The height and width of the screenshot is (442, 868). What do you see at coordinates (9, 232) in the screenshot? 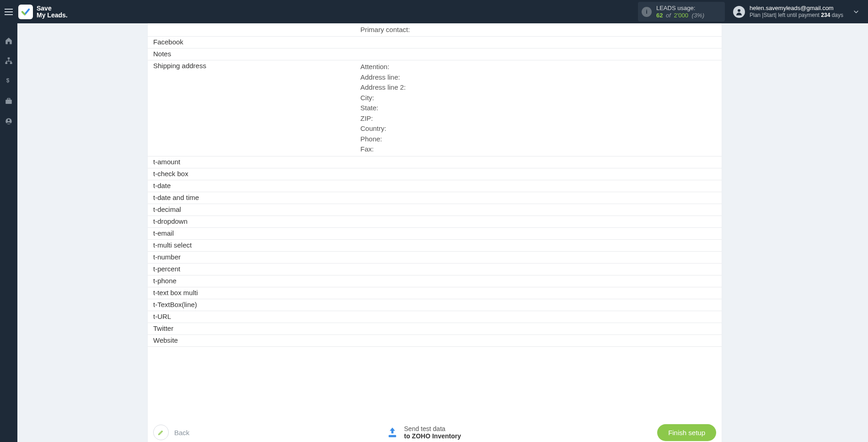
I see `sidebar: $` at bounding box center [9, 232].